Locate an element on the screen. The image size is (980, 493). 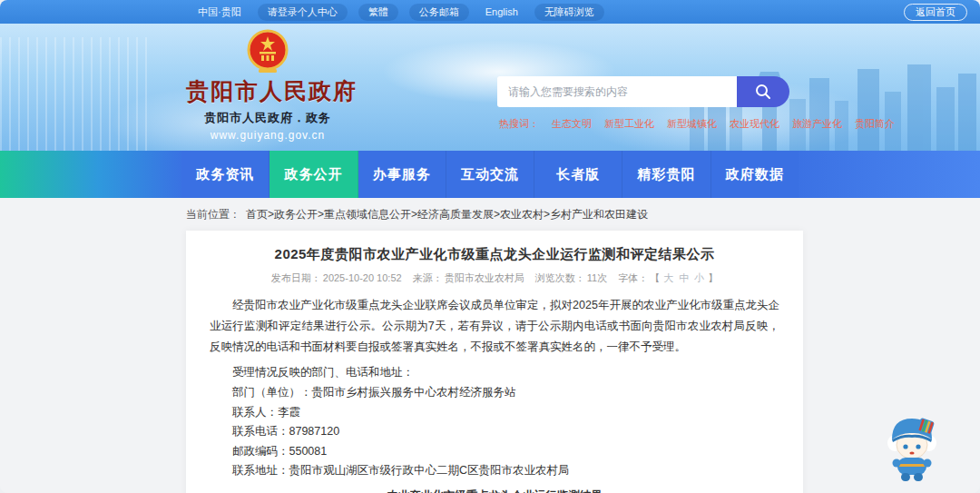
nav-item-hdjl: 互动交流 is located at coordinates (490, 174).